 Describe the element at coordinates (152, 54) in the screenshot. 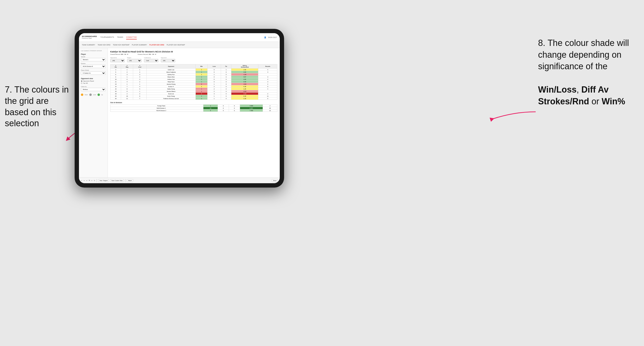

I see `division-record-value: 331 - 34 - 6` at that location.